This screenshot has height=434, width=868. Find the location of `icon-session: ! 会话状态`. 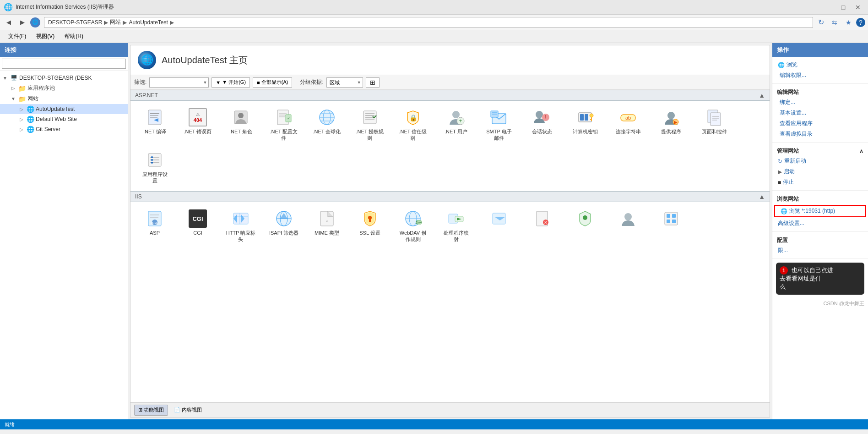

icon-session: ! 会话状态 is located at coordinates (542, 125).